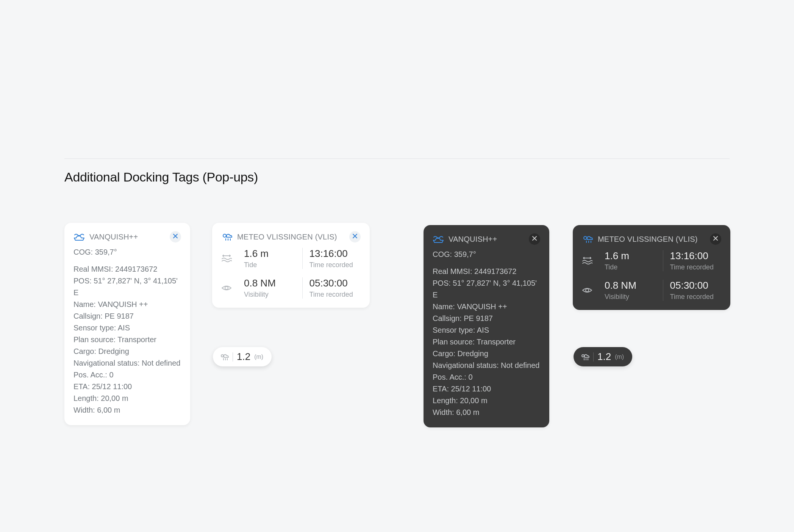 This screenshot has height=532, width=794. I want to click on vessel-popup-light: VANQUISH++ COG: 359,7° Real MMSI: 244917…, so click(127, 324).